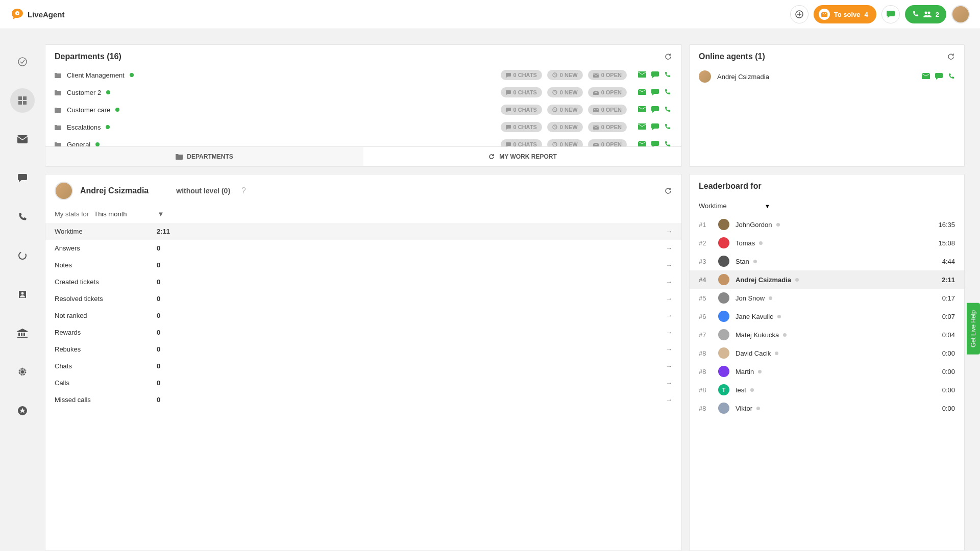 The width and height of the screenshot is (980, 551). Describe the element at coordinates (827, 408) in the screenshot. I see `leaderboard-row: #8 Viktor 0:00` at that location.